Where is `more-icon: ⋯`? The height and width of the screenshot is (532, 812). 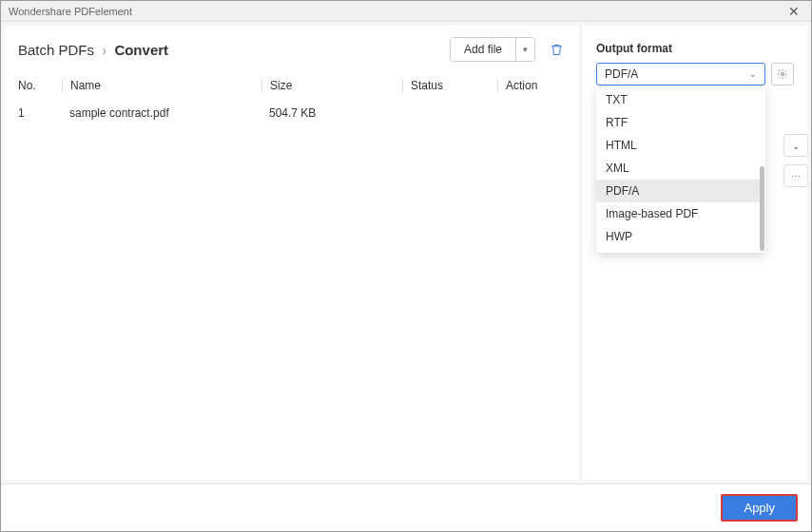
more-icon: ⋯ is located at coordinates (796, 177).